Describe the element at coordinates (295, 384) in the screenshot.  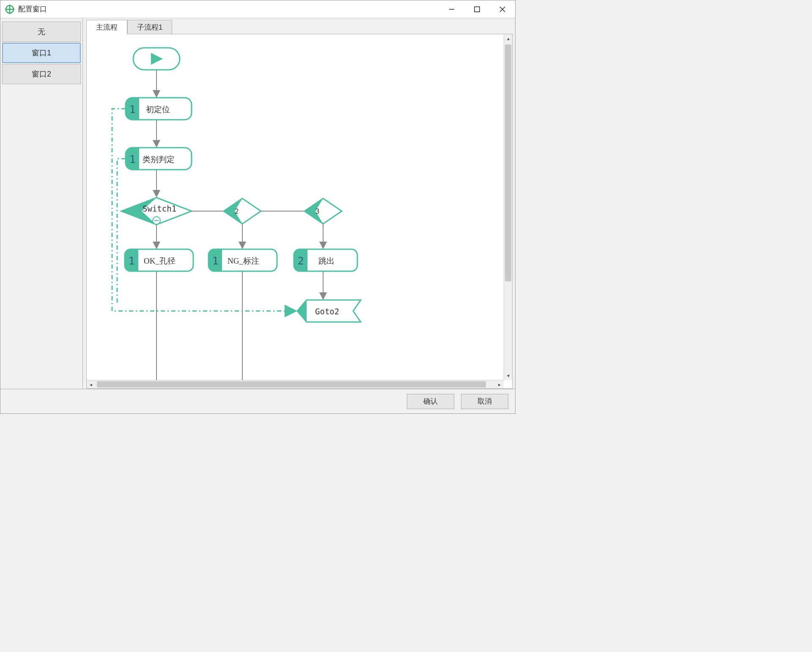
I see `horizontal-scrollbar: ◂ ▸` at that location.